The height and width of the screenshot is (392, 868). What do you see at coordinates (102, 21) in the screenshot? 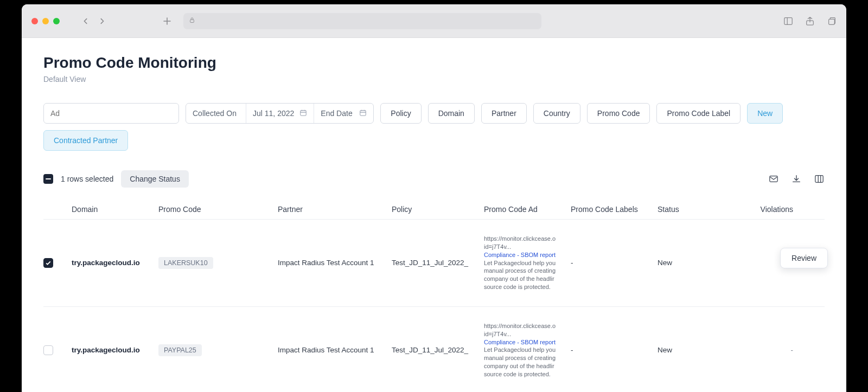
I see `forward-button` at bounding box center [102, 21].